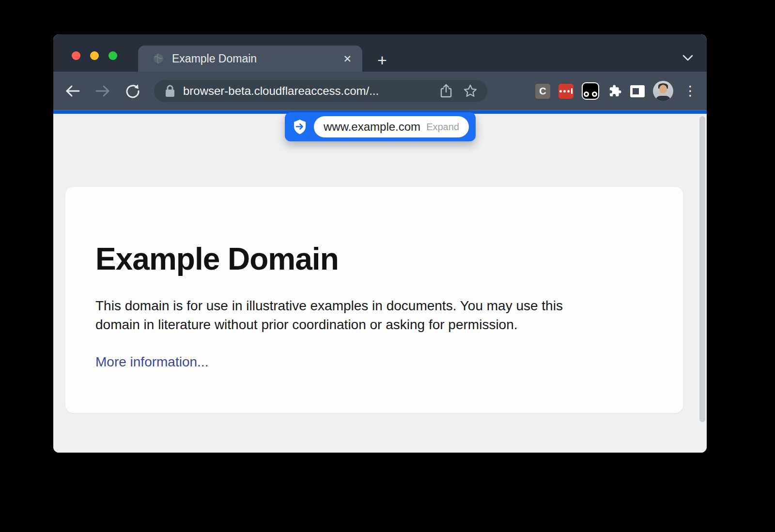  Describe the element at coordinates (133, 91) in the screenshot. I see `reload-button` at that location.